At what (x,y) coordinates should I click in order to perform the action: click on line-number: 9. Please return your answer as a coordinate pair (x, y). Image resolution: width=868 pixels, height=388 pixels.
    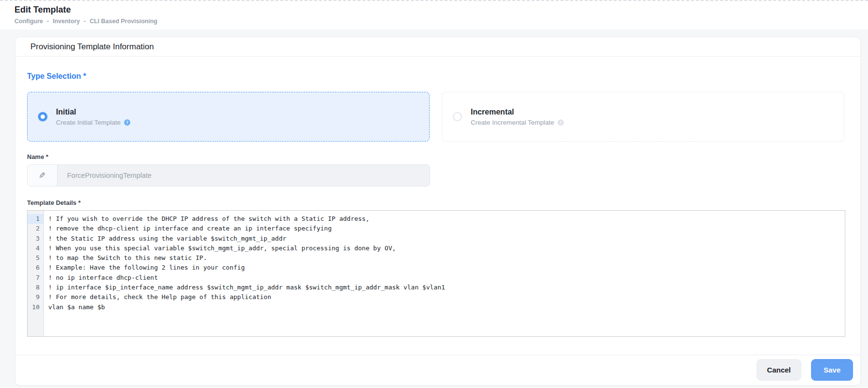
    Looking at the image, I should click on (36, 297).